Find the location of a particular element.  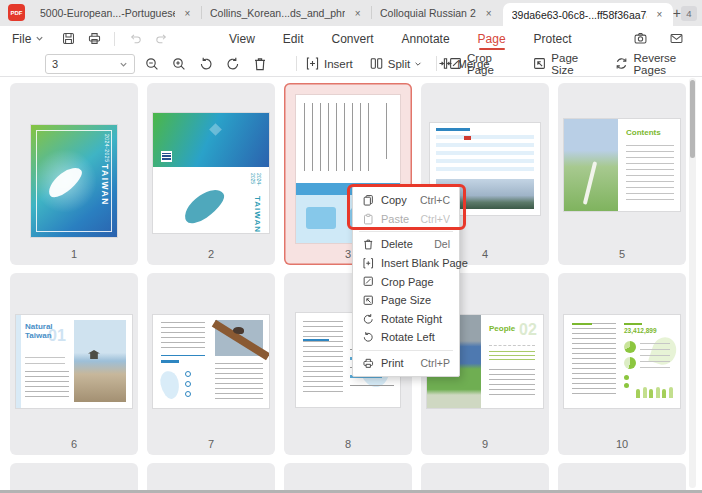

map-blob is located at coordinates (321, 218).